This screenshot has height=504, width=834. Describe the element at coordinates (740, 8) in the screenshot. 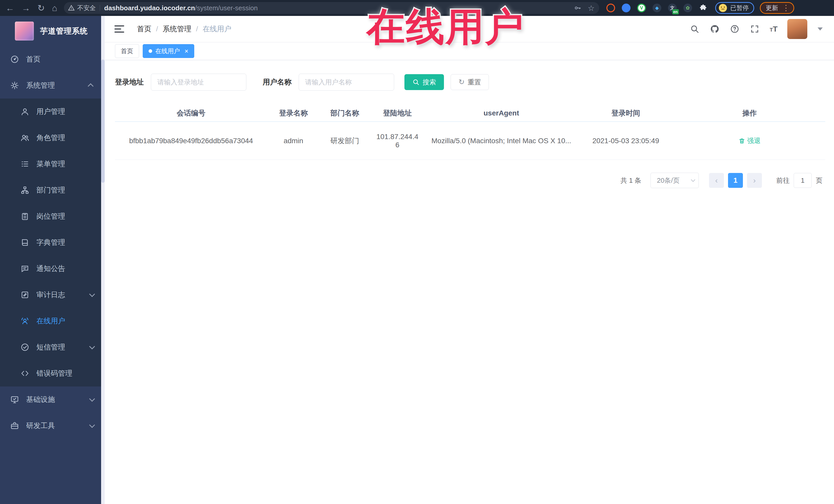

I see `profile-badge-label: 已暂停` at that location.